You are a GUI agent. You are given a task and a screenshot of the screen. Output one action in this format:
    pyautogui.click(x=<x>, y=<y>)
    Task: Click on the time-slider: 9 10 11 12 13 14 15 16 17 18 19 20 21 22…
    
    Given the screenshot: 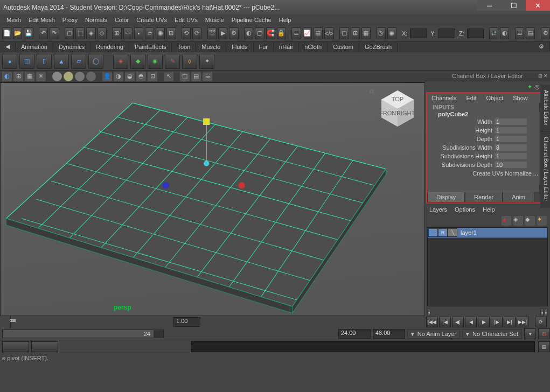 What is the action you would take?
    pyautogui.click(x=10, y=322)
    